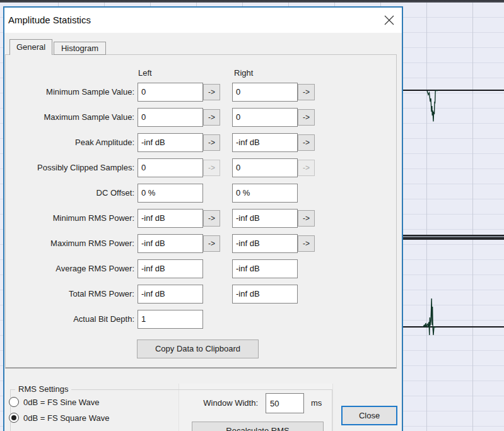 The width and height of the screenshot is (504, 431). I want to click on stat-row-total-rms-power: Total RMS Power: -inf dB -inf dB, so click(203, 294).